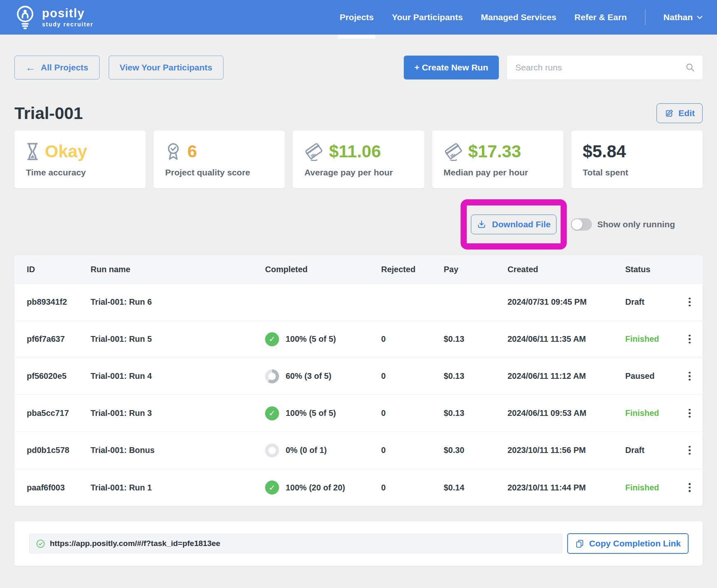 The image size is (717, 588). I want to click on progress-donut, so click(272, 450).